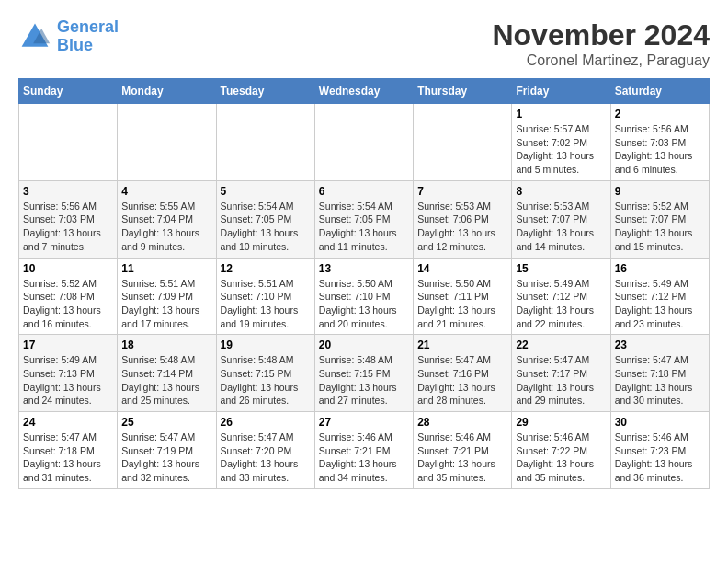 The height and width of the screenshot is (563, 728). What do you see at coordinates (462, 269) in the screenshot?
I see `day-number: 14` at bounding box center [462, 269].